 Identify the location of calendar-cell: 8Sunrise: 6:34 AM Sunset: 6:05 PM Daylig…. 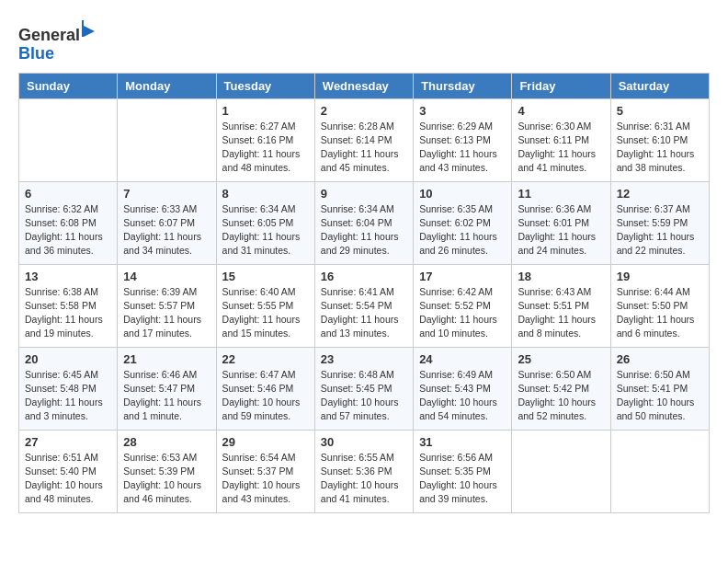
(265, 223).